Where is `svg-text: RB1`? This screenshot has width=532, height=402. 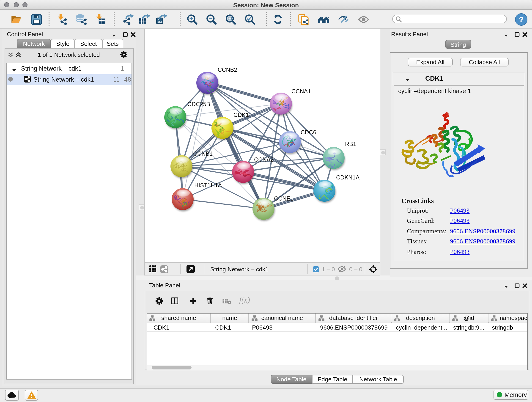 svg-text: RB1 is located at coordinates (351, 144).